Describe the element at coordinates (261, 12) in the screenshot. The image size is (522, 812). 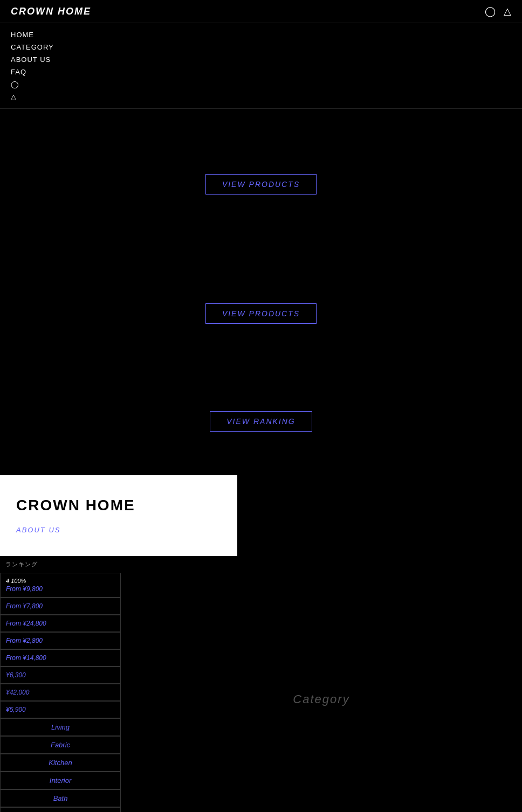
I see `header: CROWN HOME ◯ △` at that location.